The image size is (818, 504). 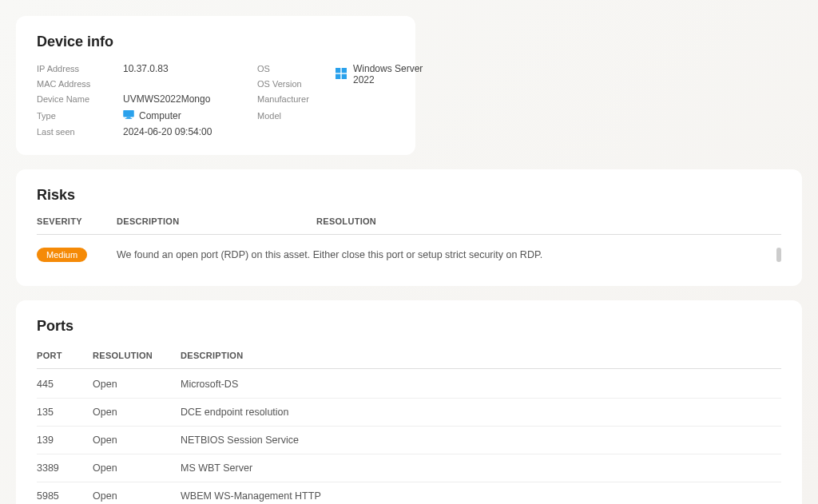 I want to click on device-name-label: Device Name, so click(x=77, y=99).